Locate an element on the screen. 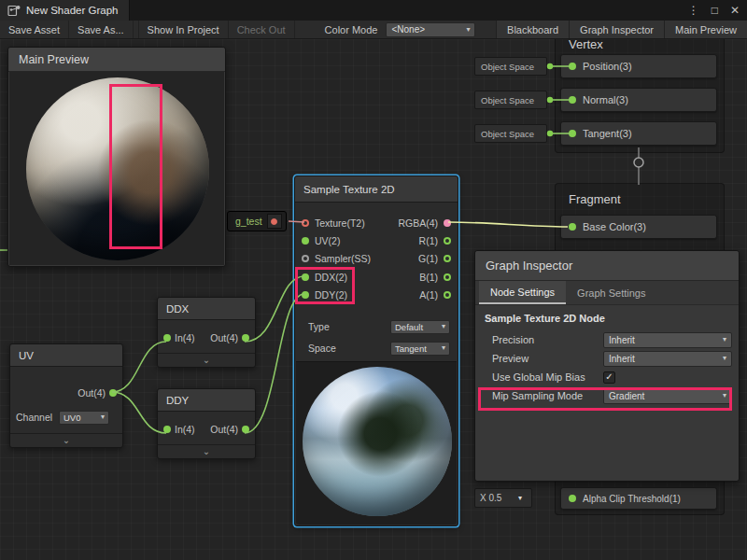 Image resolution: width=747 pixels, height=560 pixels. main-preview-sphere is located at coordinates (118, 169).